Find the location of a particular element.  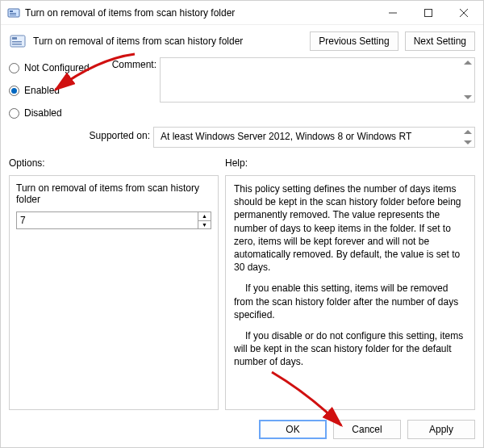

help-paragraph: If you disable or do not configure this … is located at coordinates (350, 349).